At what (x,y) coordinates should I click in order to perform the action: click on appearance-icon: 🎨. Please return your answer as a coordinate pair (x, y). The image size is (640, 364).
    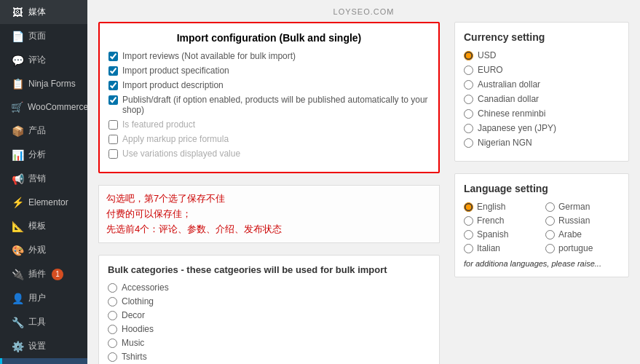
    Looking at the image, I should click on (17, 250).